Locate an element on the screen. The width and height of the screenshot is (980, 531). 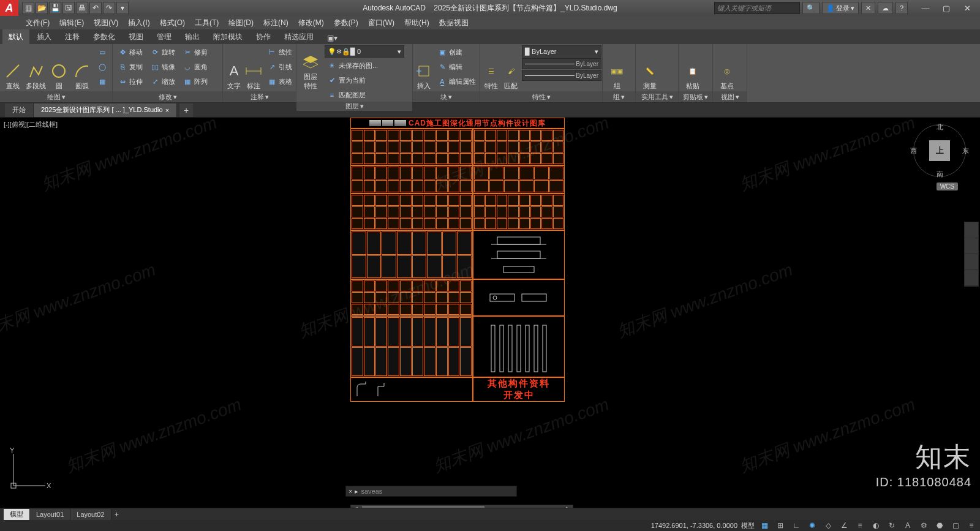
viewcube-west: 西 is located at coordinates (914, 151).